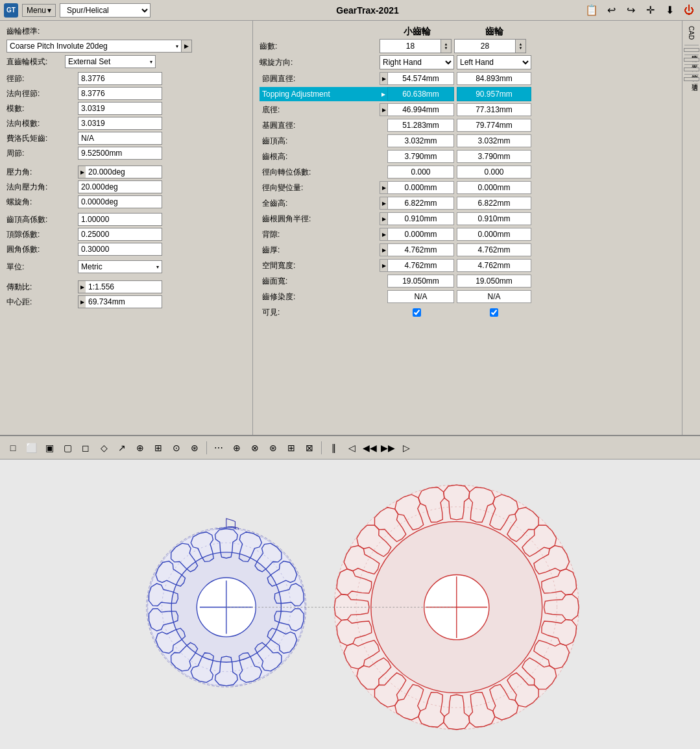  Describe the element at coordinates (126, 287) in the screenshot. I see `ratio-row: 傳動比: ▶` at that location.